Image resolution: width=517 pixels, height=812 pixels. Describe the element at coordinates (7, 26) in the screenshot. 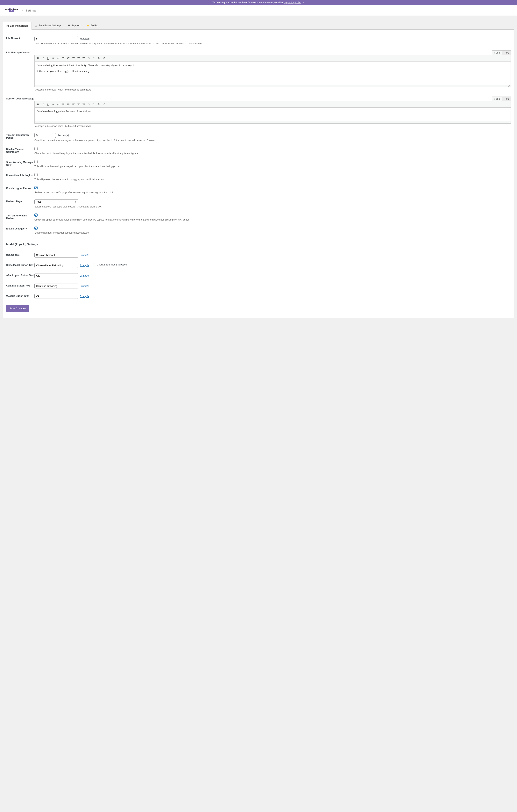

I see `settings-icon` at that location.